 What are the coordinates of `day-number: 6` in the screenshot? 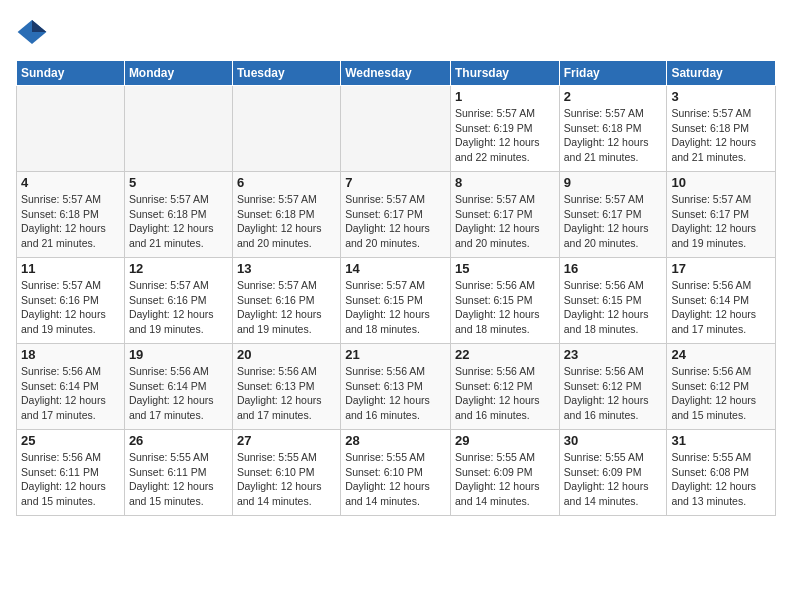 It's located at (286, 182).